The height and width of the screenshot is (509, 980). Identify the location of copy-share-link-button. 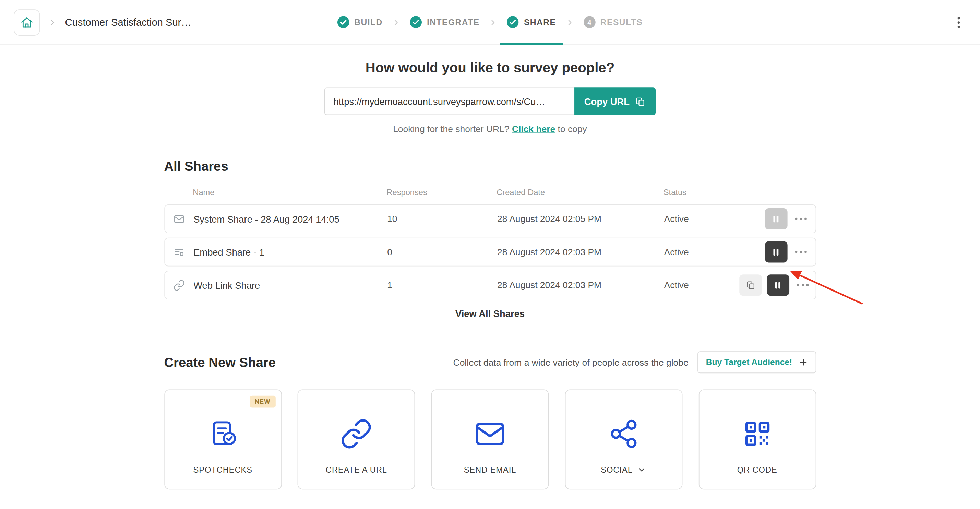
(750, 285).